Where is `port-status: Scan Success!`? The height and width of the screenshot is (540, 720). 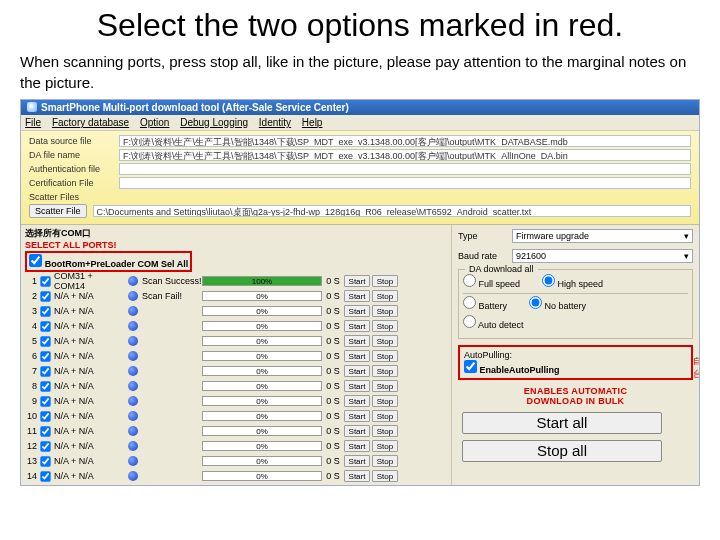
port-status: Scan Success! is located at coordinates (171, 281).